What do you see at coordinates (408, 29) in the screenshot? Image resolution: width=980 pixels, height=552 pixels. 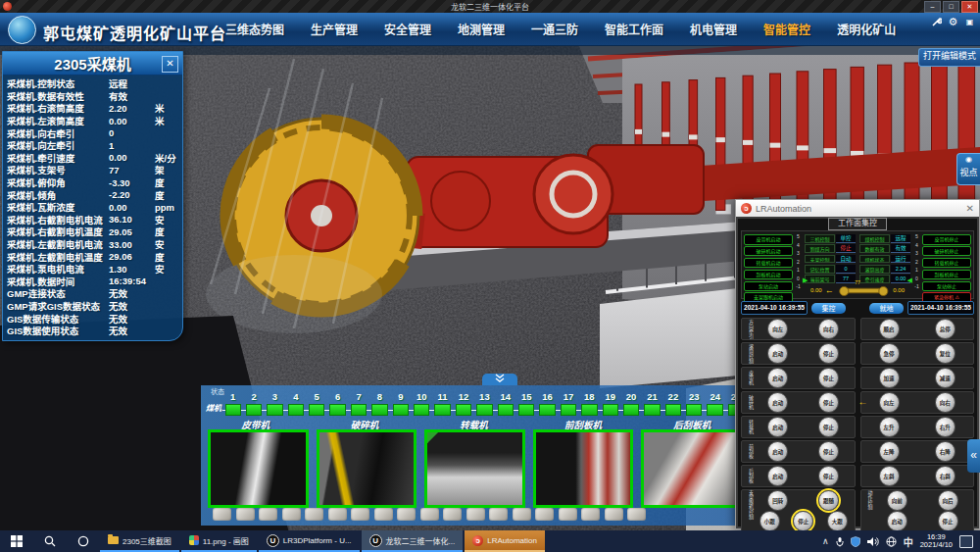 I see `nav-item-安全管理: 安全管理` at bounding box center [408, 29].